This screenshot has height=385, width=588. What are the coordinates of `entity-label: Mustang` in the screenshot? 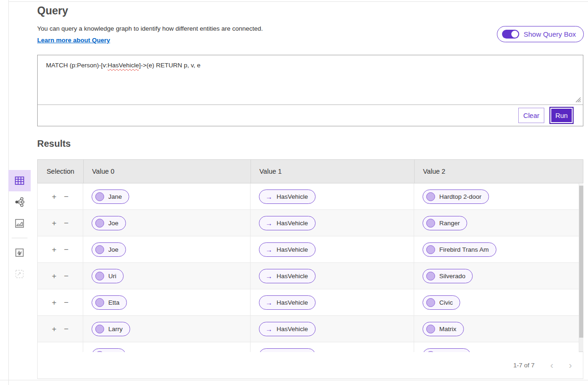 It's located at (451, 352).